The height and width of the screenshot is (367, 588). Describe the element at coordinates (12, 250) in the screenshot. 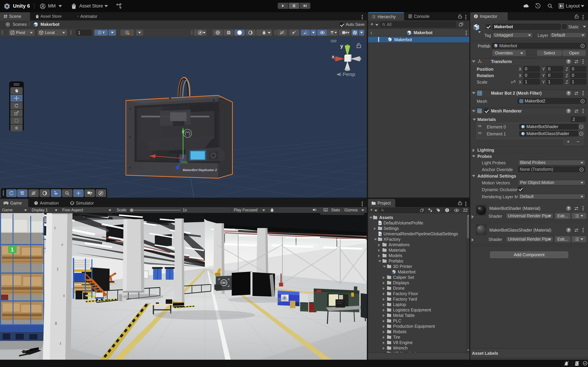

I see `svg-text: 1` at that location.